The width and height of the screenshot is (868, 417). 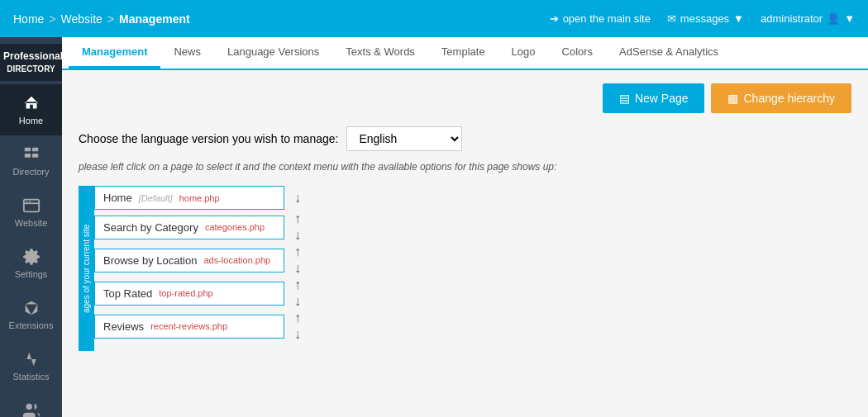 I want to click on page-arrows-reviews: ↑ ↓, so click(x=298, y=326).